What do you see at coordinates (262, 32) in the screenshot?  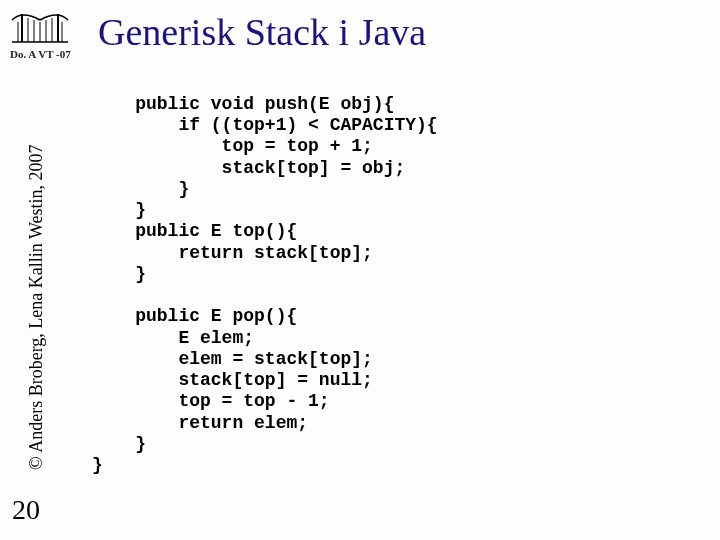 I see `slide-title: Generisk Stack i Java` at bounding box center [262, 32].